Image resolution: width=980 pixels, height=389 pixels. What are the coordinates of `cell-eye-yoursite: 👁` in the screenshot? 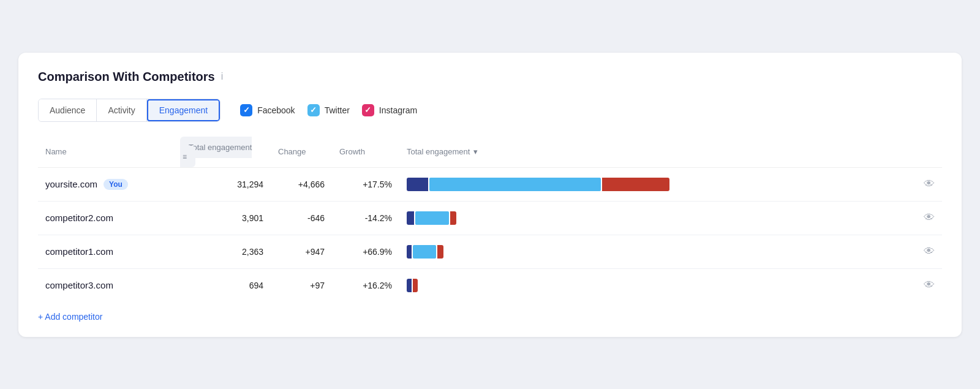 It's located at (929, 184).